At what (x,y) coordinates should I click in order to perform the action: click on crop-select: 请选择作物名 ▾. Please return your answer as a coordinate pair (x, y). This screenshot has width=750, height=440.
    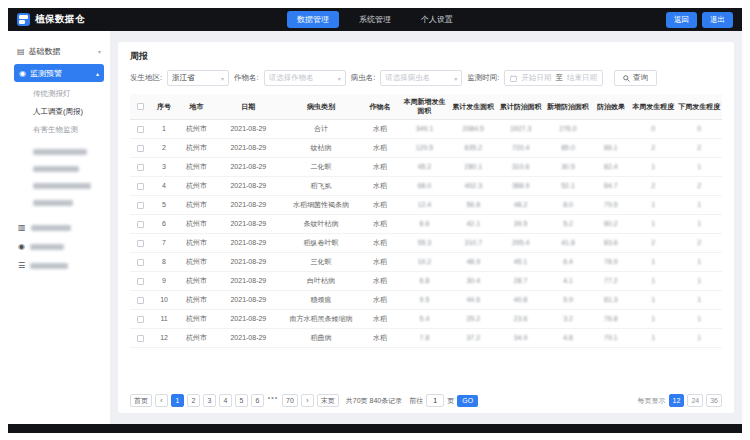
    Looking at the image, I should click on (305, 78).